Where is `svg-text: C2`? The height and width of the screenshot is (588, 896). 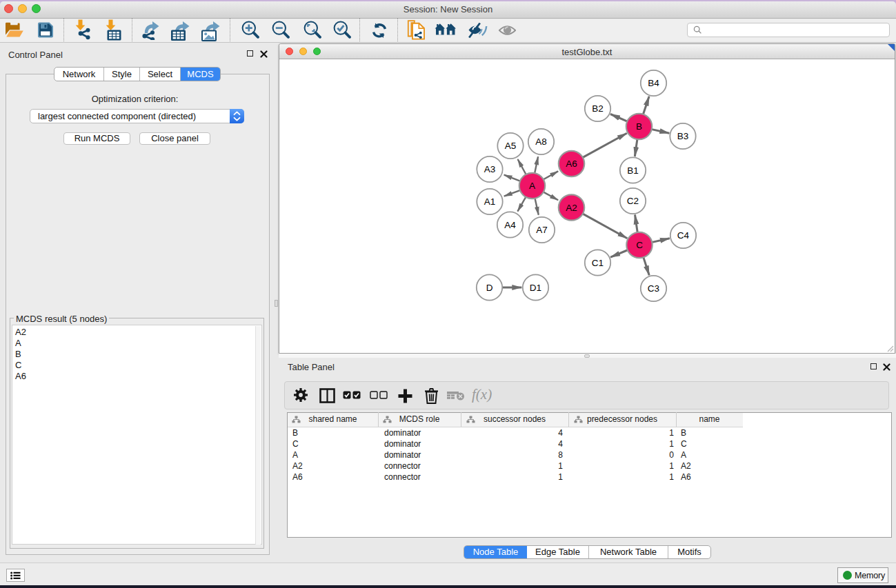 svg-text: C2 is located at coordinates (633, 201).